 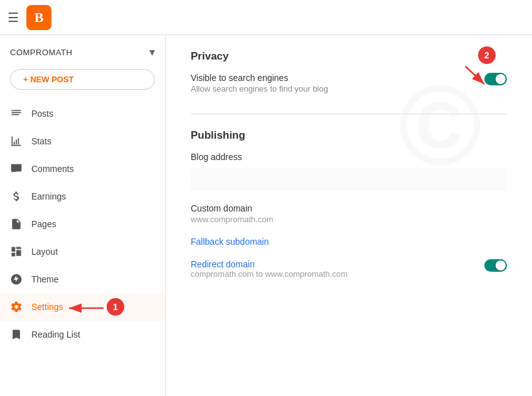 I want to click on blog-address-block: Blog address, so click(x=349, y=171).